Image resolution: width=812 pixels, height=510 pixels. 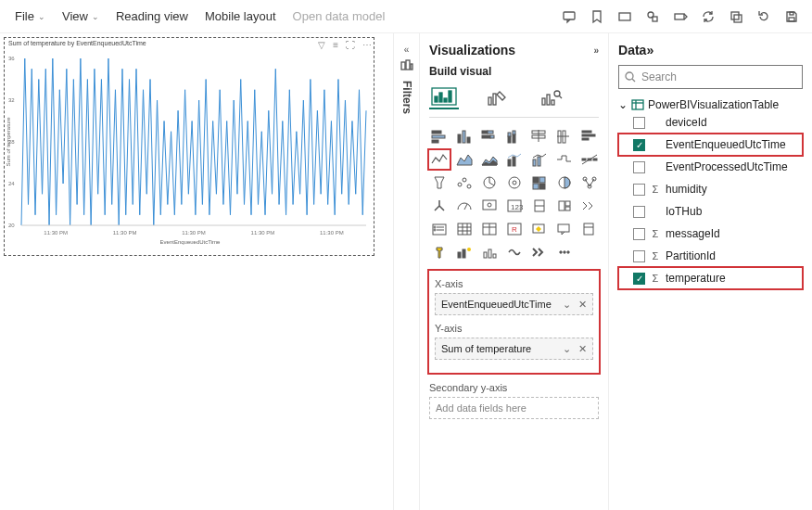 I want to click on search-input: Search, so click(x=710, y=77).